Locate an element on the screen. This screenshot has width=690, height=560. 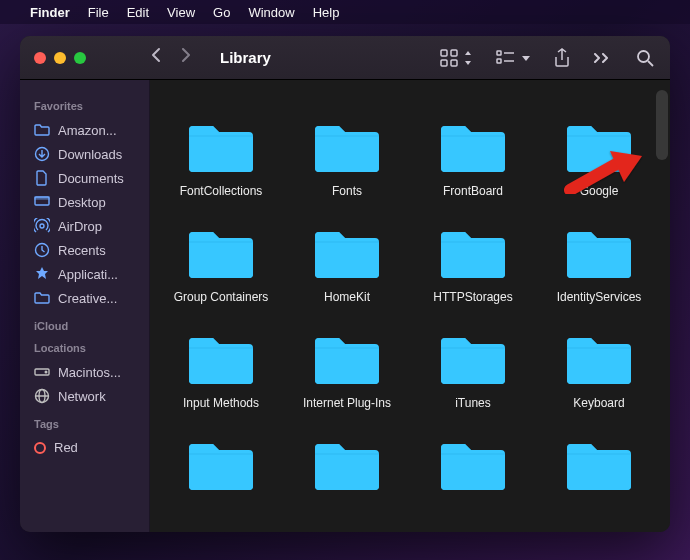
menu-help: Help is located at coordinates (326, 12).